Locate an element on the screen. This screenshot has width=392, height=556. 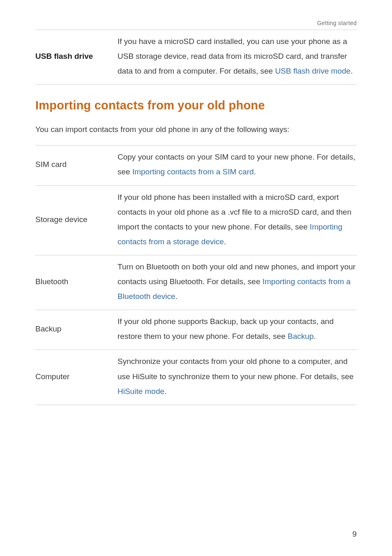
page-number: 9 is located at coordinates (354, 534).